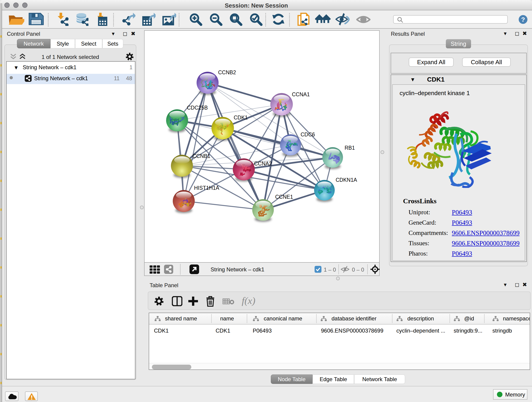 The height and width of the screenshot is (402, 532). Describe the element at coordinates (308, 135) in the screenshot. I see `svg-text: CDC6` at that location.